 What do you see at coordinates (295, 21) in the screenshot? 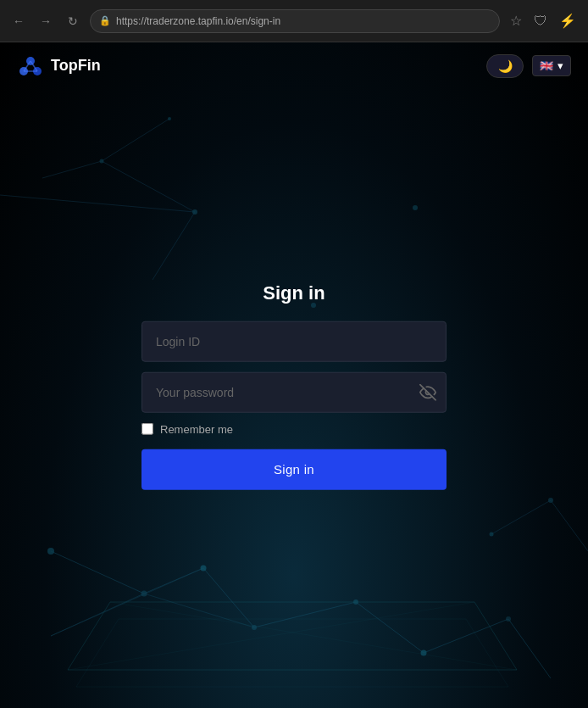
I see `address-bar: 🔒 https://traderzone.tapfin.io/en/sign-i…` at bounding box center [295, 21].